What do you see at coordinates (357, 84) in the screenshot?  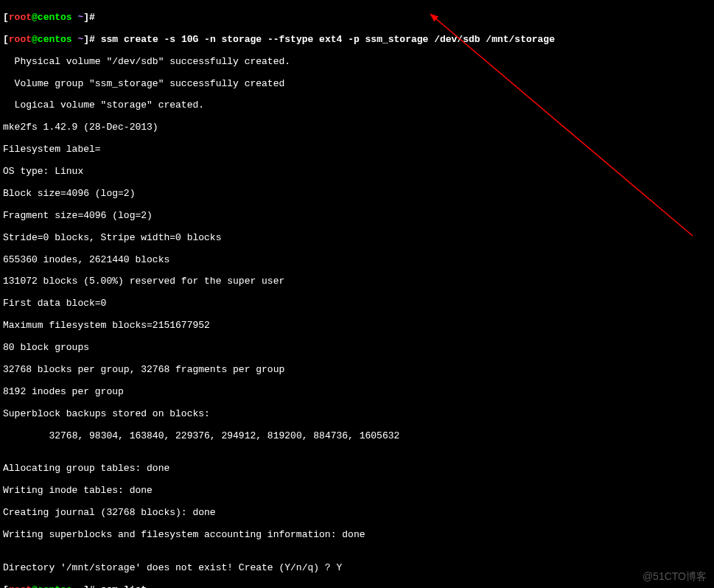 I see `output-line: Volume group "ssm_storage" successfully …` at bounding box center [357, 84].